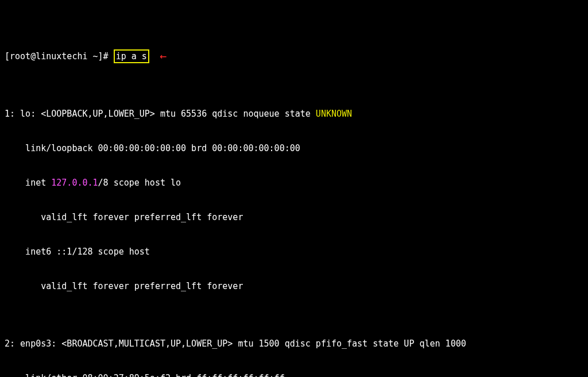 Image resolution: width=588 pixels, height=377 pixels. I want to click on command-text: ip a s, so click(131, 56).